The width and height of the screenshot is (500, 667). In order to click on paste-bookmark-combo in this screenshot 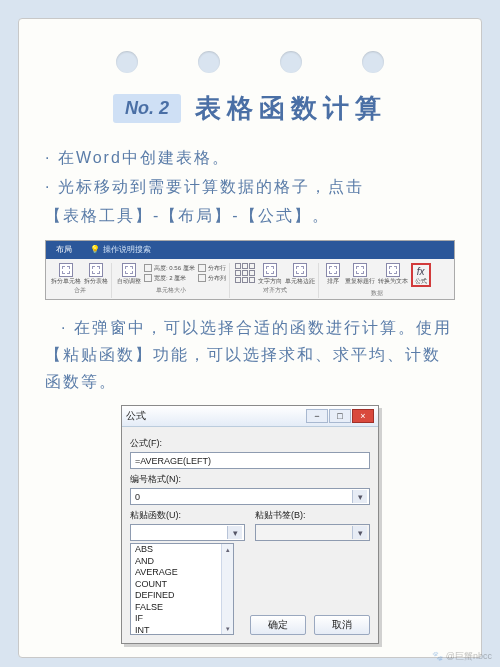, I will do `click(312, 532)`.